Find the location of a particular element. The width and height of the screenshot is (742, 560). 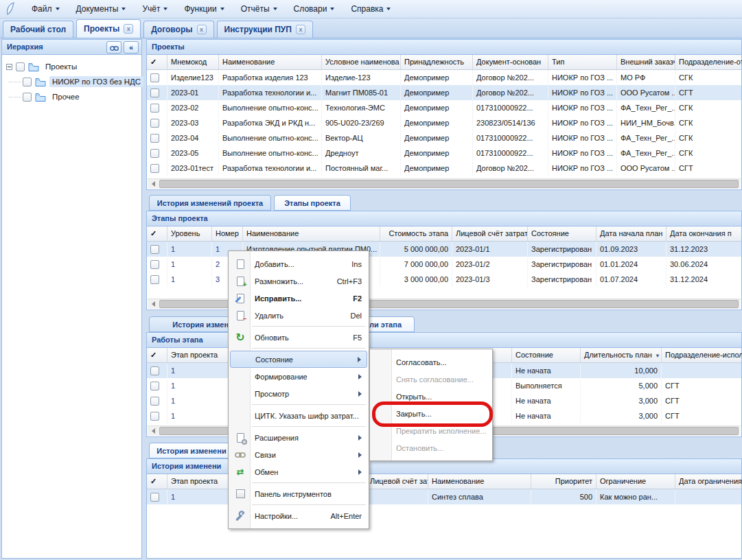

column-header: Лицевой счёт затрат. is located at coordinates (490, 233).